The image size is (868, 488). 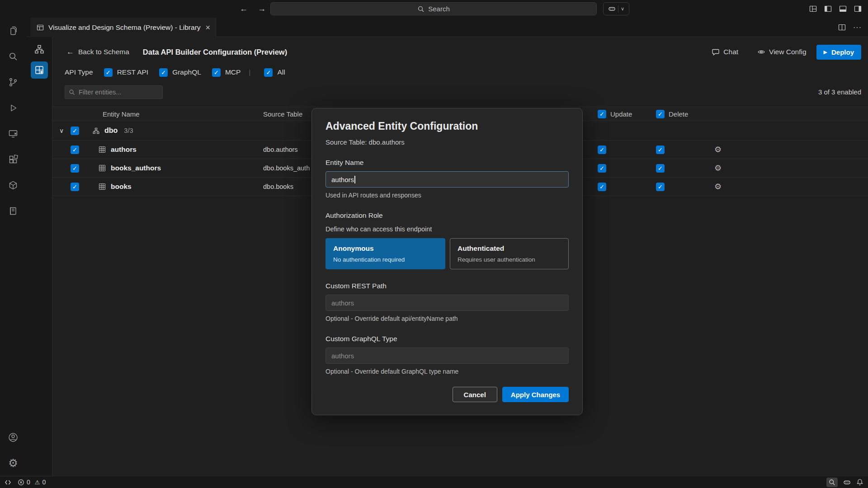 I want to click on custom-rest-path-help: Optional - Override default api/entityNa…, so click(x=447, y=319).